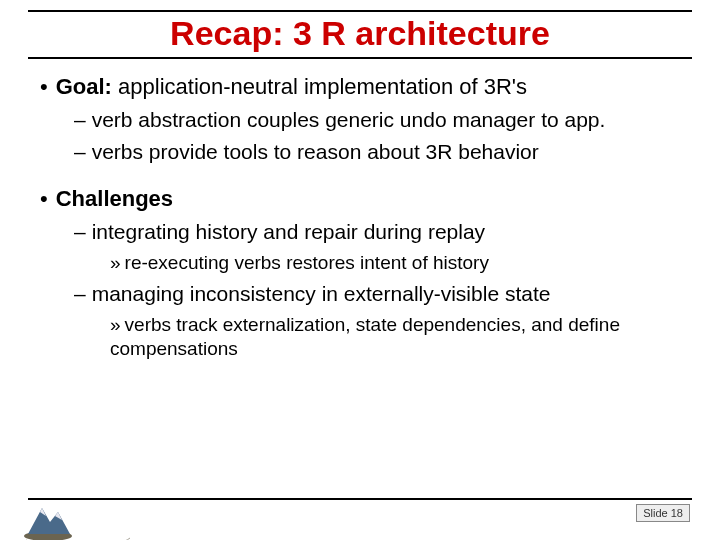  What do you see at coordinates (401, 263) in the screenshot?
I see `bullet-challenge-1a: »re-executing verbs restores intent of h…` at bounding box center [401, 263].